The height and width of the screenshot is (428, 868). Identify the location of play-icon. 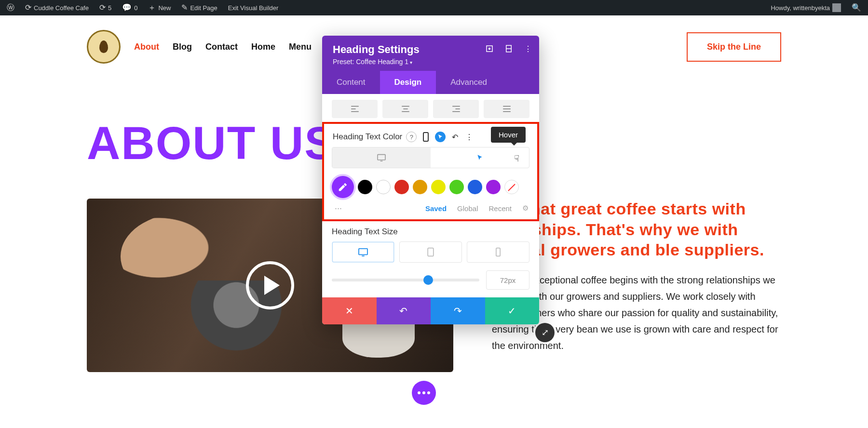
(270, 285).